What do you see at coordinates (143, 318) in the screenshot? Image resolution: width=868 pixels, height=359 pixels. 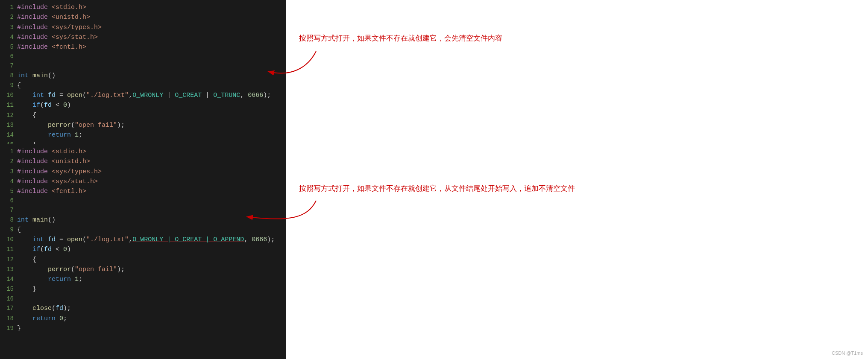 I see `code-line: 18 return 0;` at bounding box center [143, 318].